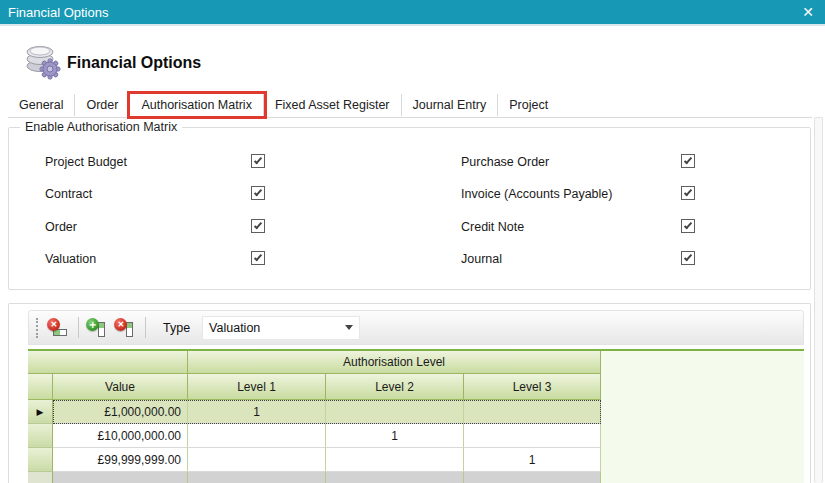 The width and height of the screenshot is (825, 483). What do you see at coordinates (258, 161) in the screenshot?
I see `checkbox-project-budget` at bounding box center [258, 161].